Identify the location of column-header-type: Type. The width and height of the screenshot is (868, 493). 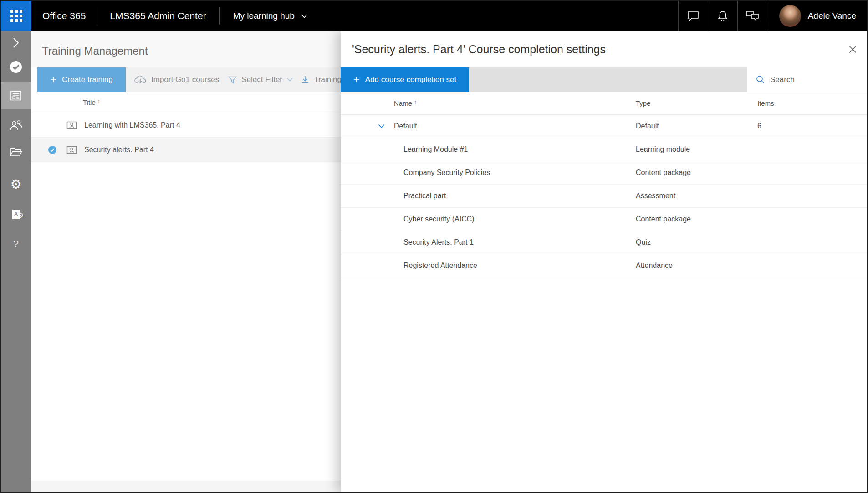
(697, 103).